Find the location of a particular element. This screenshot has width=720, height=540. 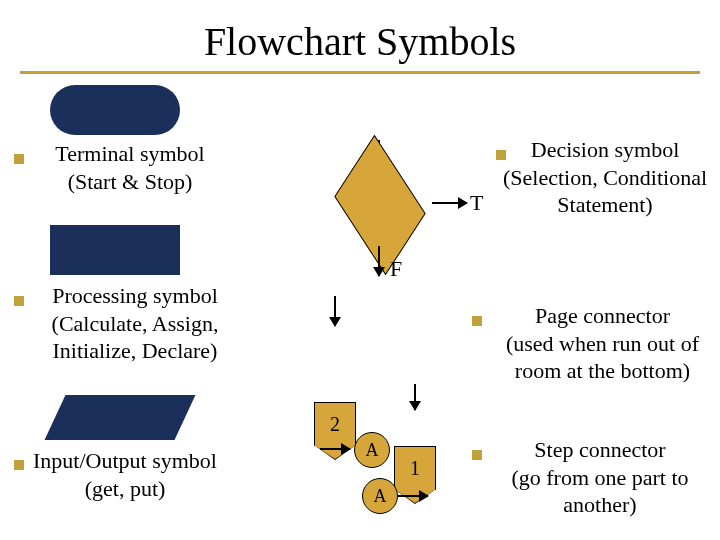

pageconn-desc1: (used when run out of is located at coordinates (602, 344).